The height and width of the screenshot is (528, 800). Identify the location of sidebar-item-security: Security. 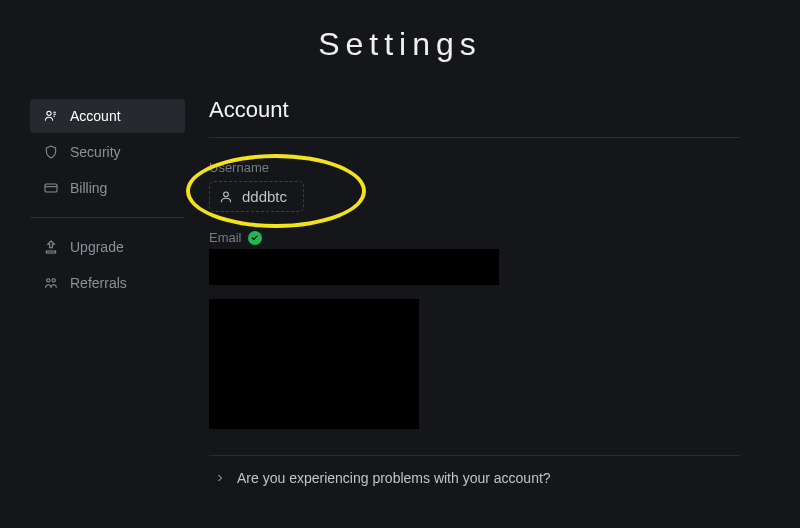
(108, 152).